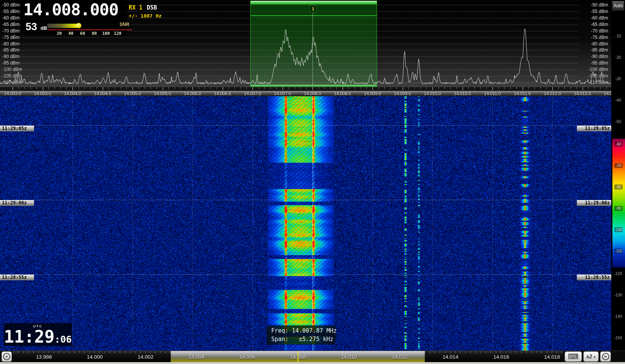 The image size is (625, 364). I want to click on level-scale-label: -140, so click(618, 316).